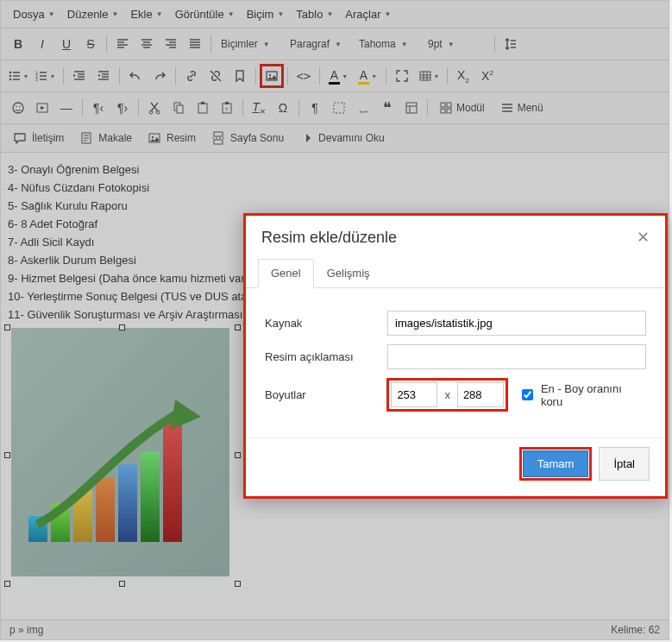  Describe the element at coordinates (240, 76) in the screenshot. I see `anchor-button` at that location.